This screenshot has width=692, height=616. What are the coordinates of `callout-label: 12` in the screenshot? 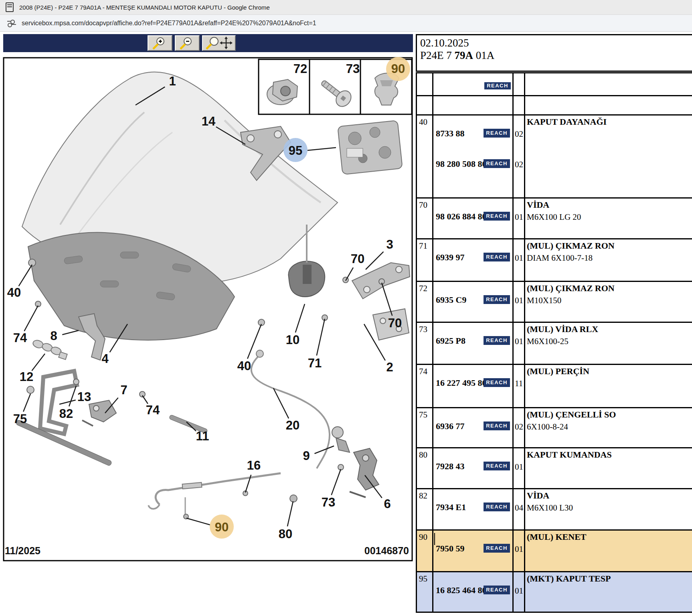 It's located at (26, 377).